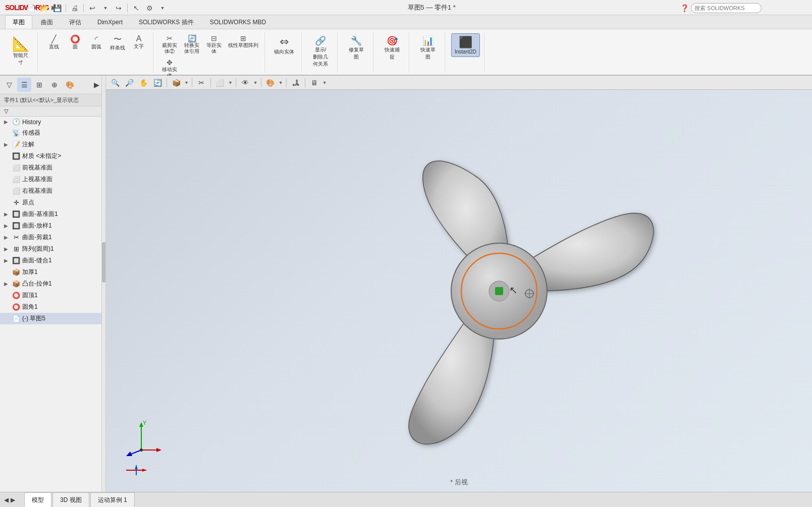 The height and width of the screenshot is (507, 812). Describe the element at coordinates (163, 8) in the screenshot. I see `settings-dropdown: ▼` at that location.